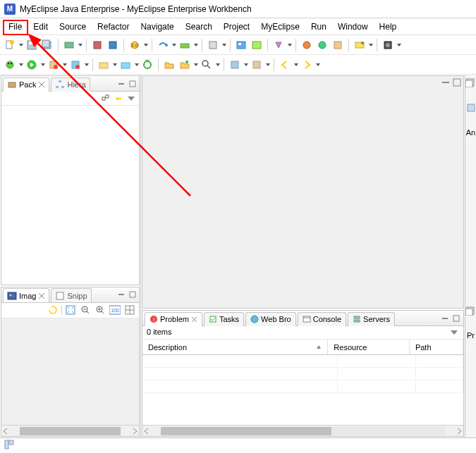 Image resolution: width=476 pixels, height=453 pixels. I want to click on problems-hscroll, so click(303, 430).